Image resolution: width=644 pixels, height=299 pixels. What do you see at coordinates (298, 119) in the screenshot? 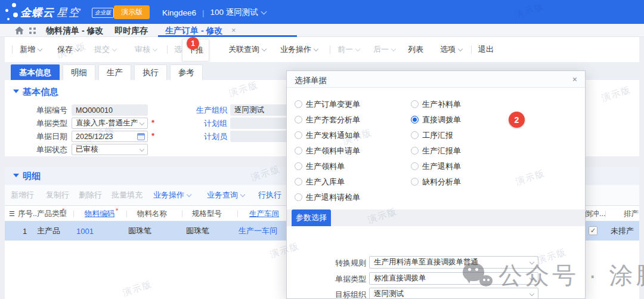
I see `radio-kitting-analysis` at bounding box center [298, 119].